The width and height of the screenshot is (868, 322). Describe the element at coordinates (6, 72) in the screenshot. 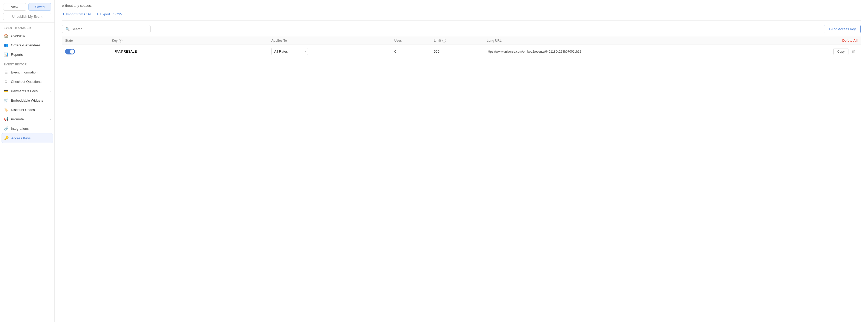

I see `list-icon: ☰` at that location.